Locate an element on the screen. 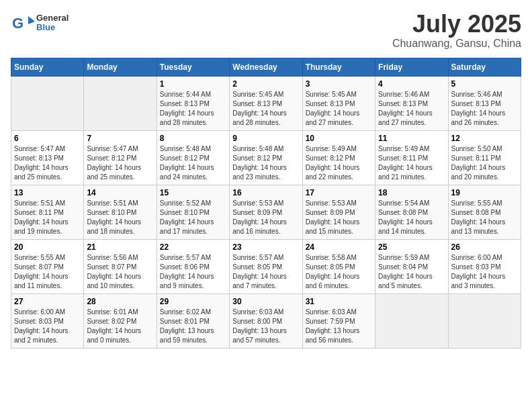  calendar-cell: 23Sunrise: 5:57 AMSunset: 8:05 PMDayligh… is located at coordinates (266, 266).